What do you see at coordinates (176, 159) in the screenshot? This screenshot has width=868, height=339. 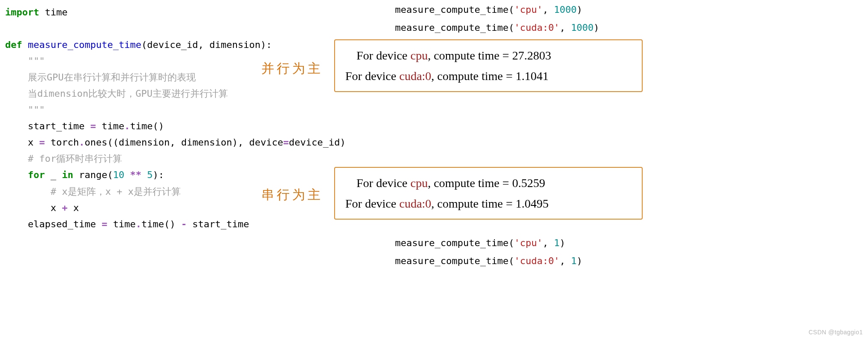 I see `comment-line: # for循环时串行计算` at bounding box center [176, 159].